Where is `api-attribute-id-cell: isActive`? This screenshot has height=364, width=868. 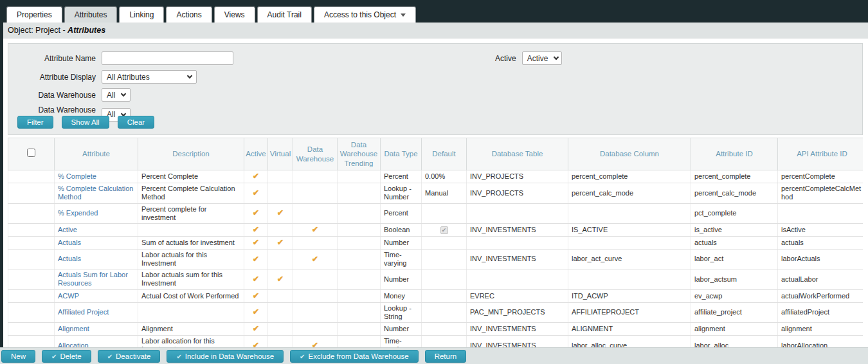
api-attribute-id-cell: isActive is located at coordinates (820, 230).